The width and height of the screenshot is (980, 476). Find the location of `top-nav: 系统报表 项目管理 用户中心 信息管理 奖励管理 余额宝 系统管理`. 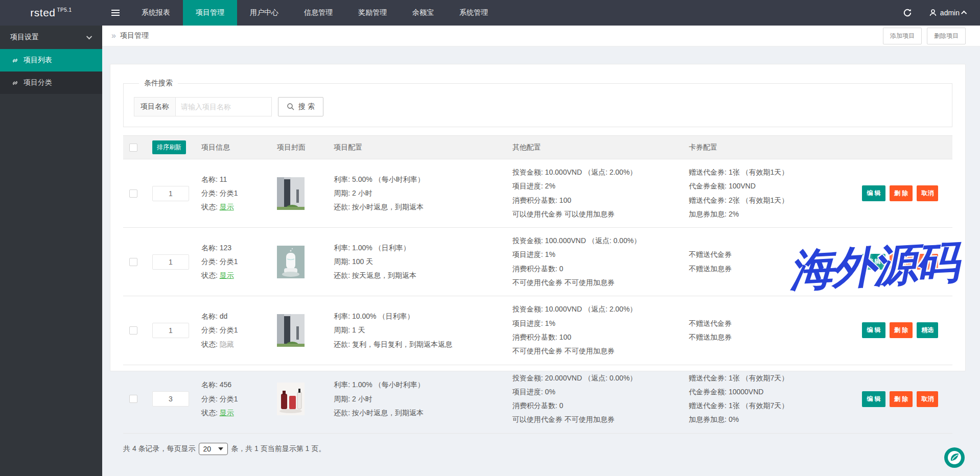

top-nav: 系统报表 项目管理 用户中心 信息管理 奖励管理 余额宝 系统管理 is located at coordinates (315, 13).